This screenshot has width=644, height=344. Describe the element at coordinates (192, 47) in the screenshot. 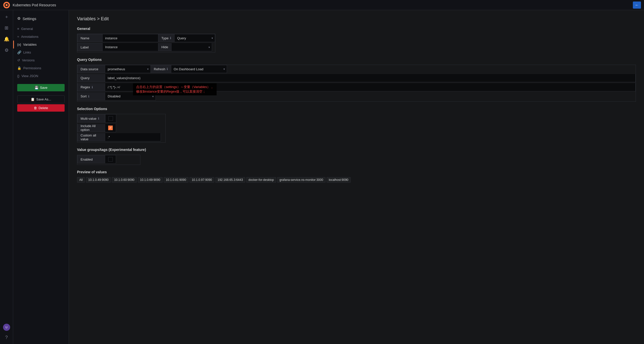

I see `hide-select-wrapper: Label Variable` at that location.